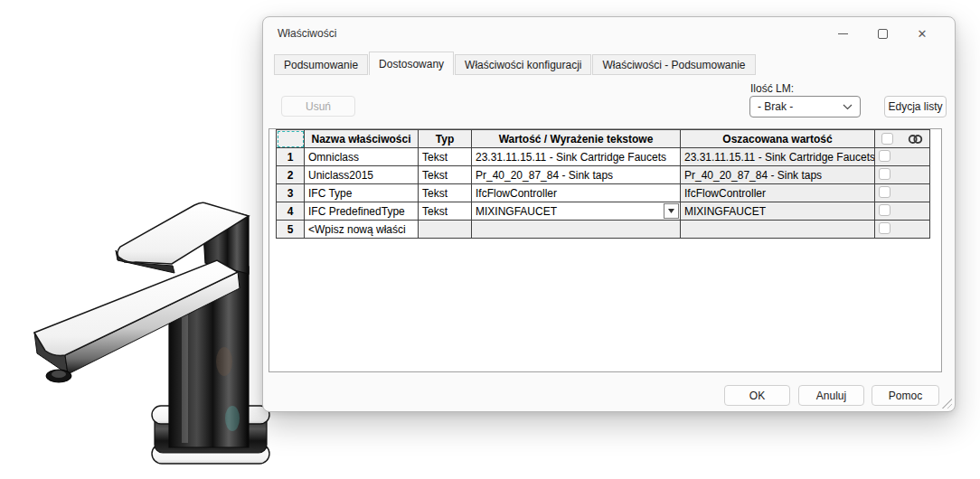  What do you see at coordinates (915, 107) in the screenshot?
I see `edit-list-button: Edycja listy` at bounding box center [915, 107].